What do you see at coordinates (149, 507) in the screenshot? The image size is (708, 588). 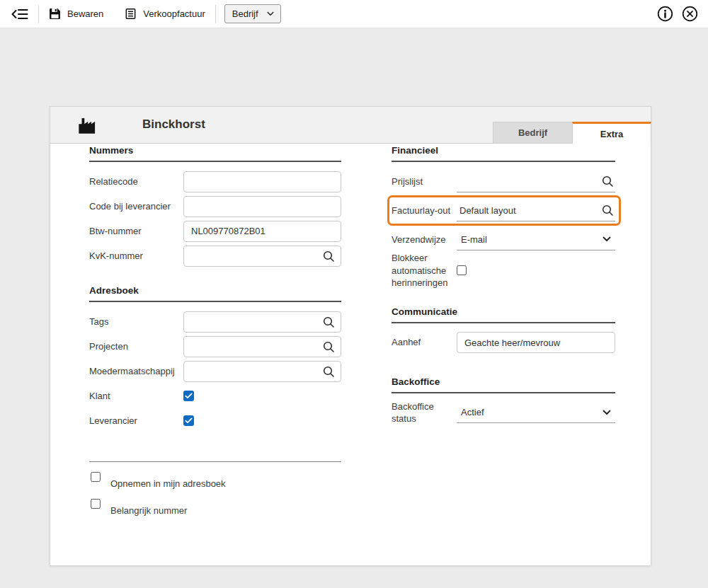 I see `belangrijk-nummer-label: Belangrijk nummer` at bounding box center [149, 507].